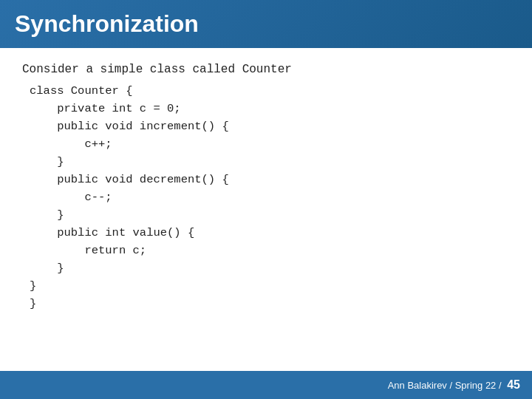 Image resolution: width=532 pixels, height=399 pixels. What do you see at coordinates (270, 268) in the screenshot?
I see `code-line-11: }` at bounding box center [270, 268].